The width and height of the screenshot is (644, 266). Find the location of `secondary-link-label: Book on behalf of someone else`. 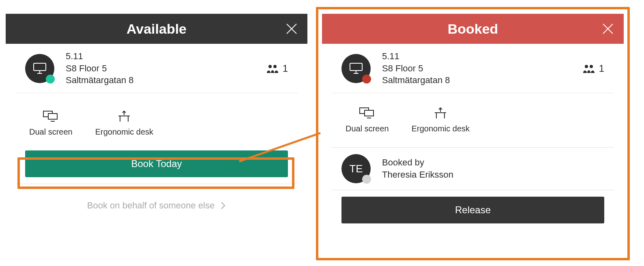

secondary-link-label: Book on behalf of someone else is located at coordinates (151, 206).